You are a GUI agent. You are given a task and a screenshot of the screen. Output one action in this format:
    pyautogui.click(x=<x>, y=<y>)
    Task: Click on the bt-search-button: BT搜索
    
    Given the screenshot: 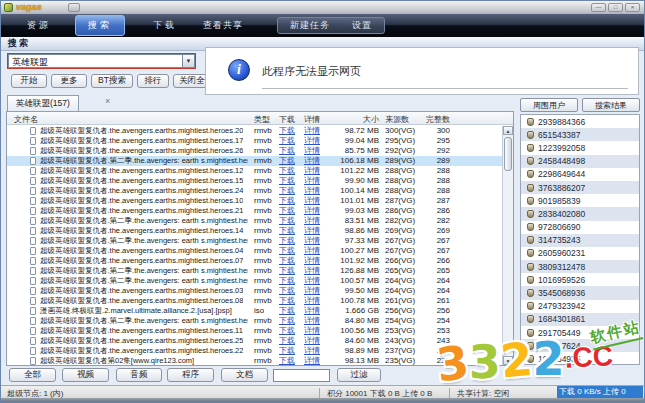 What is the action you would take?
    pyautogui.click(x=112, y=81)
    